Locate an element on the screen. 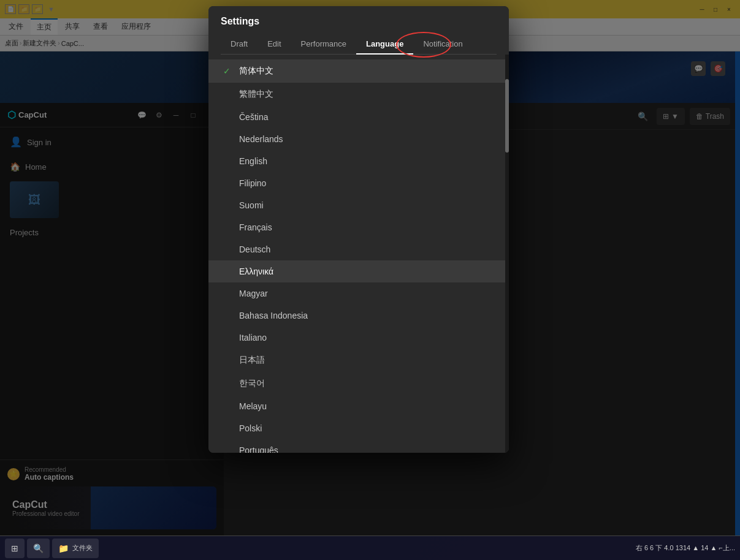 The image size is (740, 560). lang-name-ko: 한국어 is located at coordinates (252, 384).